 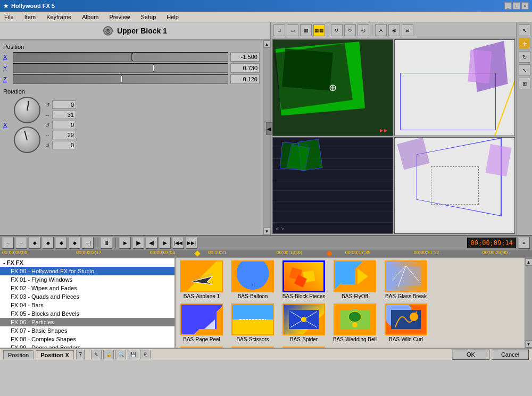 I want to click on preview-btn-6: ↻, so click(x=350, y=30).